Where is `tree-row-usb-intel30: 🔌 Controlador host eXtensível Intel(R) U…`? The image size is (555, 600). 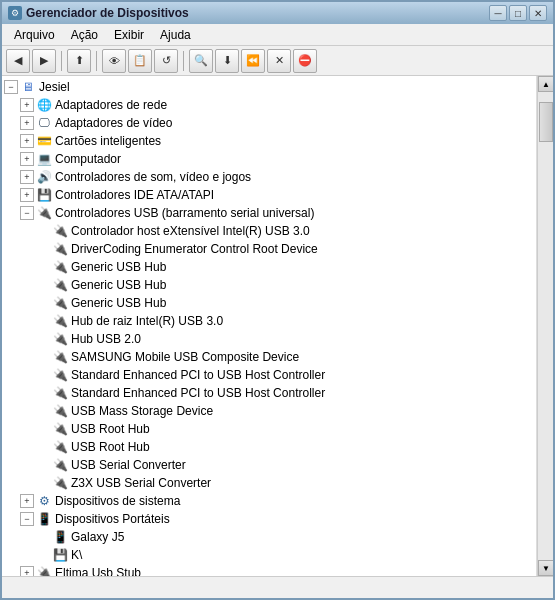
tree-row-usb-intel30: 🔌 Controlador host eXtensível Intel(R) U… is located at coordinates (269, 231).